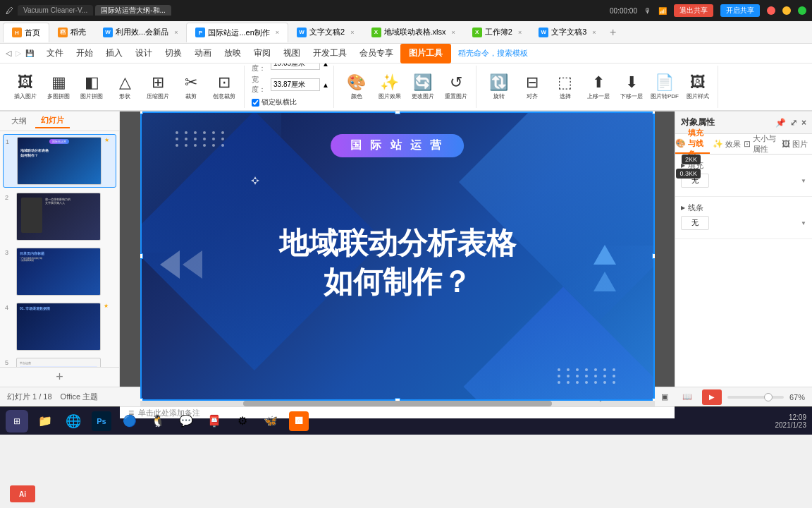 This screenshot has width=812, height=508. What do you see at coordinates (326, 66) in the screenshot?
I see `height-up: ▲` at bounding box center [326, 66].